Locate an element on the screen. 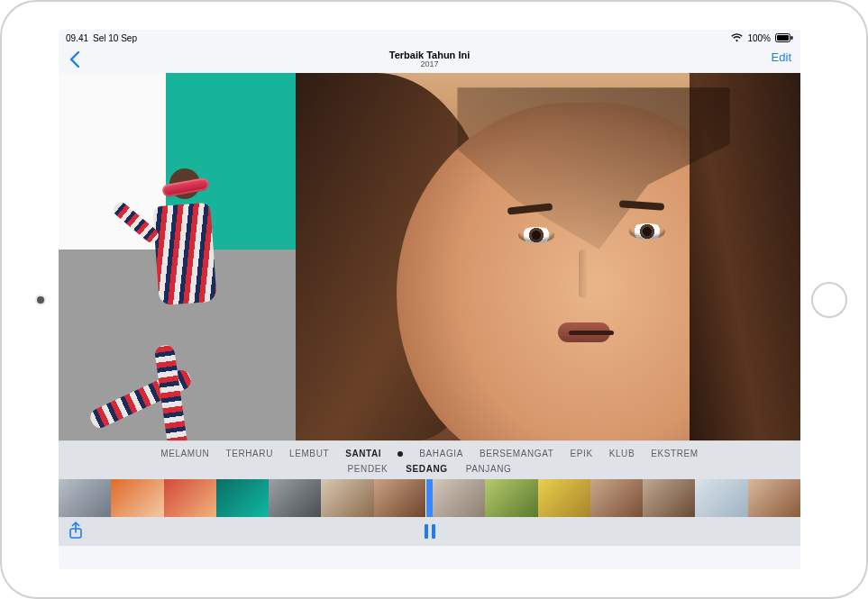 The image size is (868, 599). bottom-toolbar is located at coordinates (429, 531).